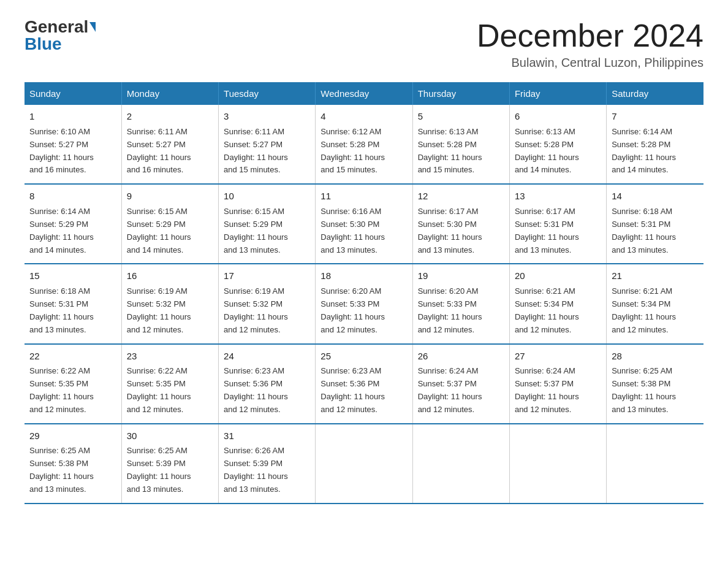 This screenshot has width=728, height=563. I want to click on day-number: 20, so click(558, 276).